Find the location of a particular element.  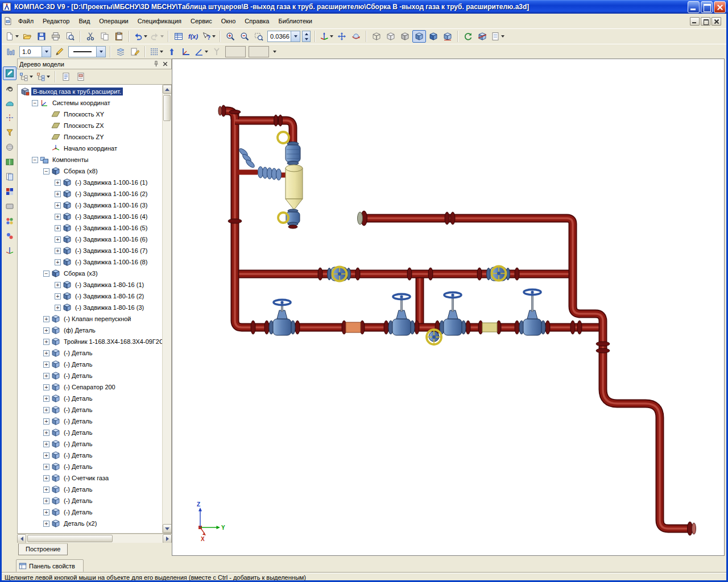

refresh-image-button is located at coordinates (468, 36).